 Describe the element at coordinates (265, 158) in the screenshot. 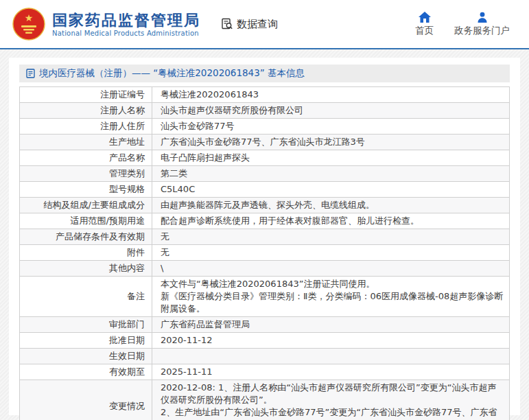

I see `table-row: 产品名称电子凸阵扇扫超声探头` at that location.